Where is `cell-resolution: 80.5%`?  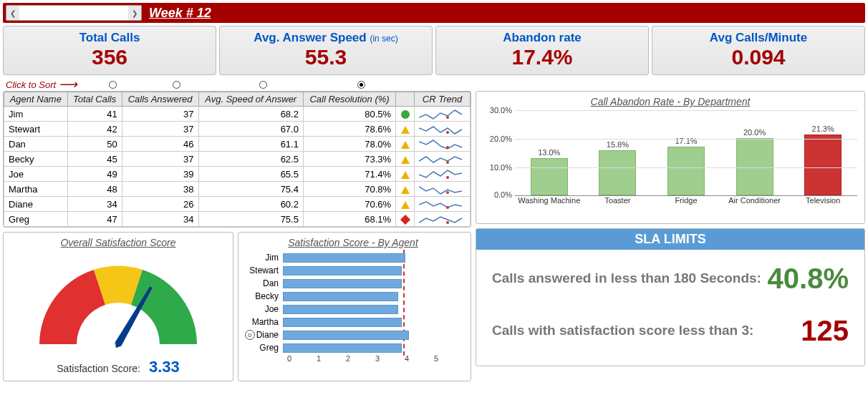 cell-resolution: 80.5% is located at coordinates (349, 114).